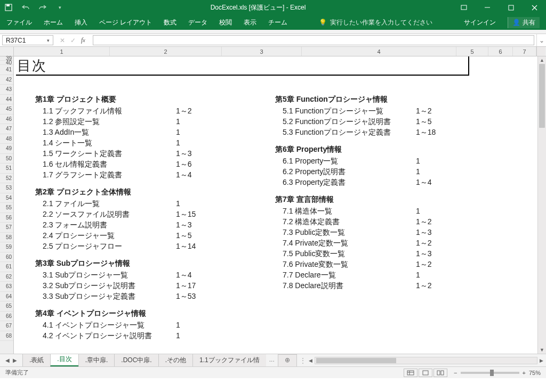 This screenshot has height=392, width=546. Describe the element at coordinates (349, 254) in the screenshot. I see `toc-item-label: 7.5 Public変数一覧` at that location.